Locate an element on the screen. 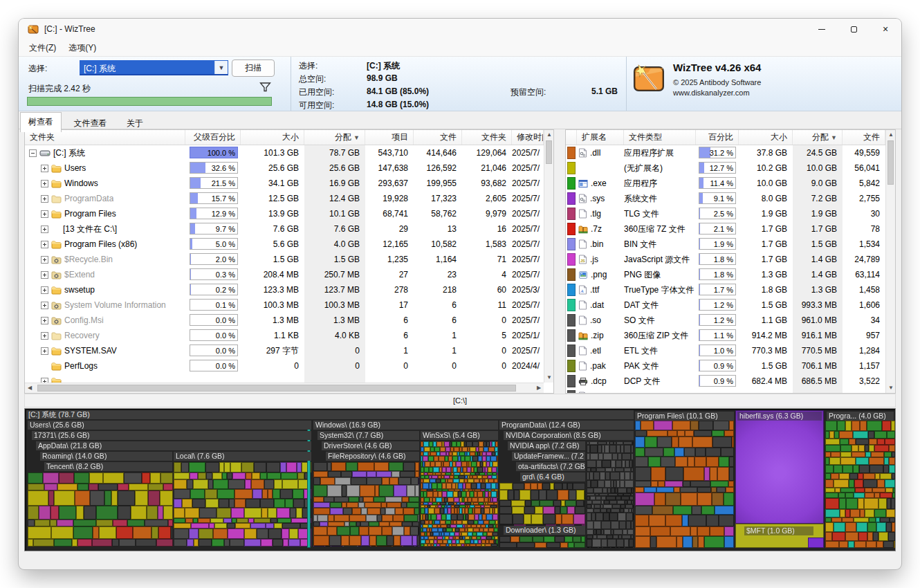  scan-button: 扫描 is located at coordinates (253, 68).